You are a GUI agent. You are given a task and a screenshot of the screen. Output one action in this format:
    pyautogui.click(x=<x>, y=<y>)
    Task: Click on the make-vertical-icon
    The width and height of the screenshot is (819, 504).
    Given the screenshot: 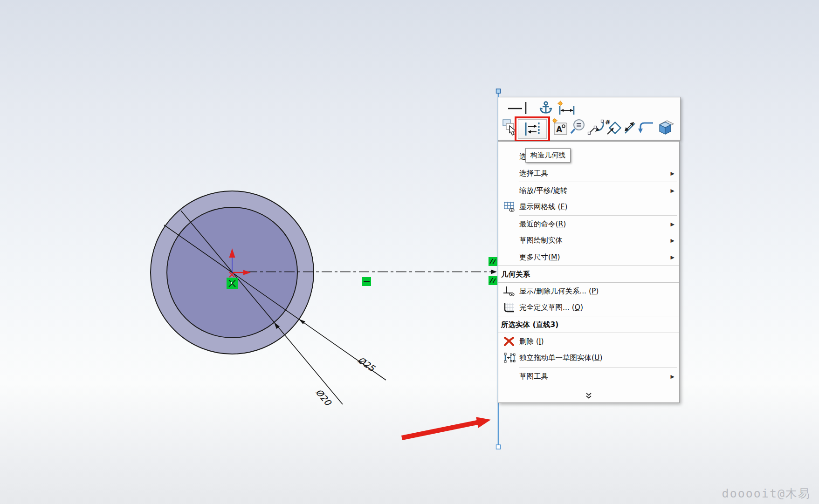 What is the action you would take?
    pyautogui.click(x=526, y=108)
    